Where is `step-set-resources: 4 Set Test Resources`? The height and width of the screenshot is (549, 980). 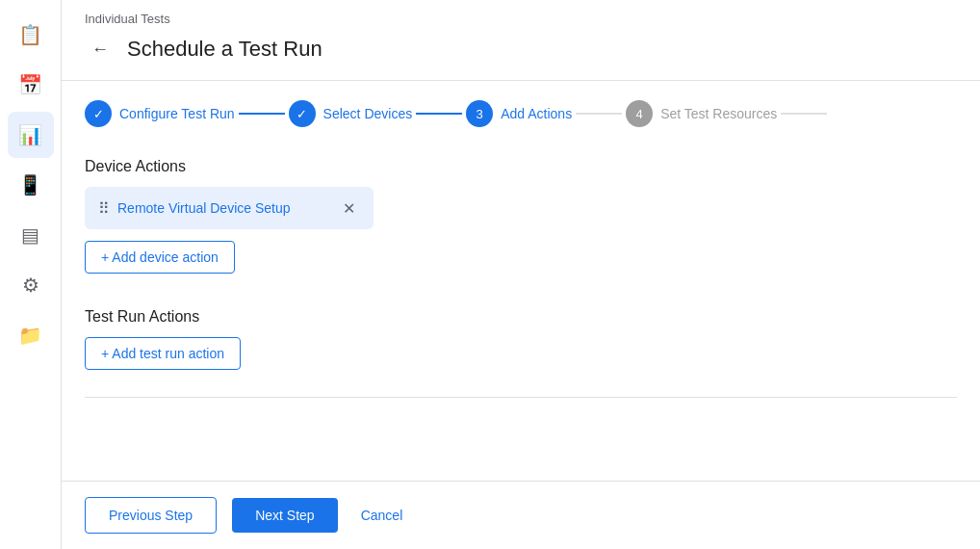
step-set-resources: 4 Set Test Resources is located at coordinates (701, 114).